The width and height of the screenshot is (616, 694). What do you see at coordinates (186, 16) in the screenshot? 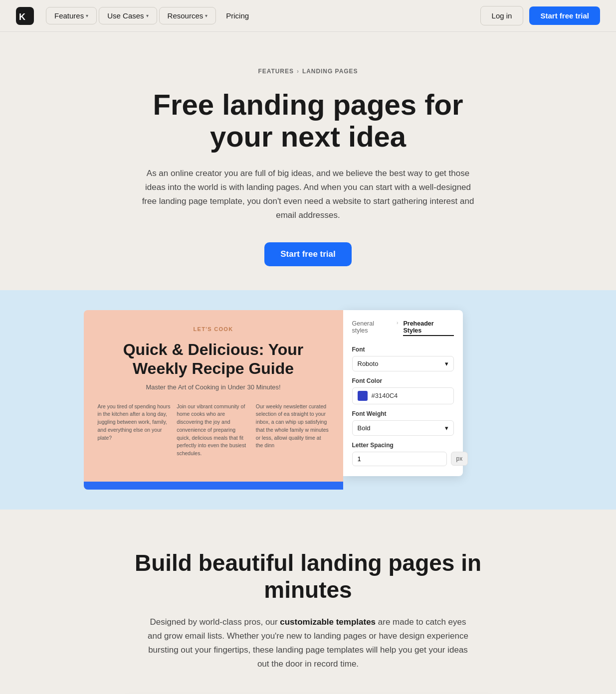
I see `resources-nav-label: Resources` at bounding box center [186, 16].